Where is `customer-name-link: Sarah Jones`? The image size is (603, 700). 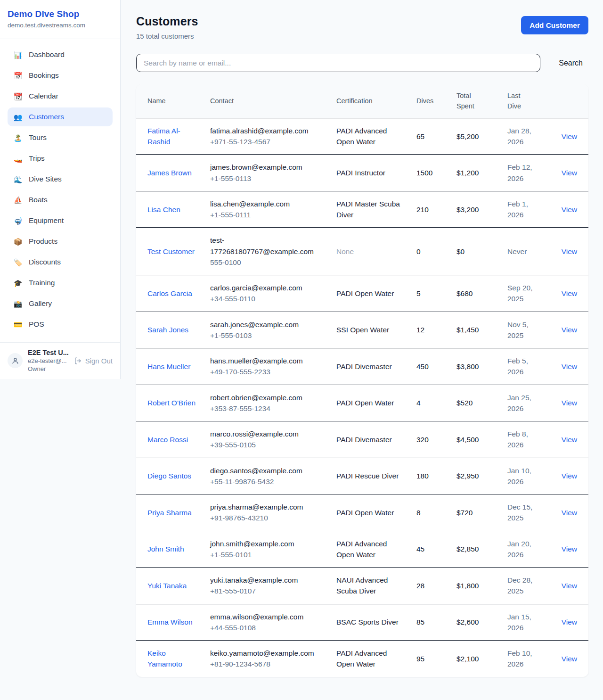
customer-name-link: Sarah Jones is located at coordinates (168, 330).